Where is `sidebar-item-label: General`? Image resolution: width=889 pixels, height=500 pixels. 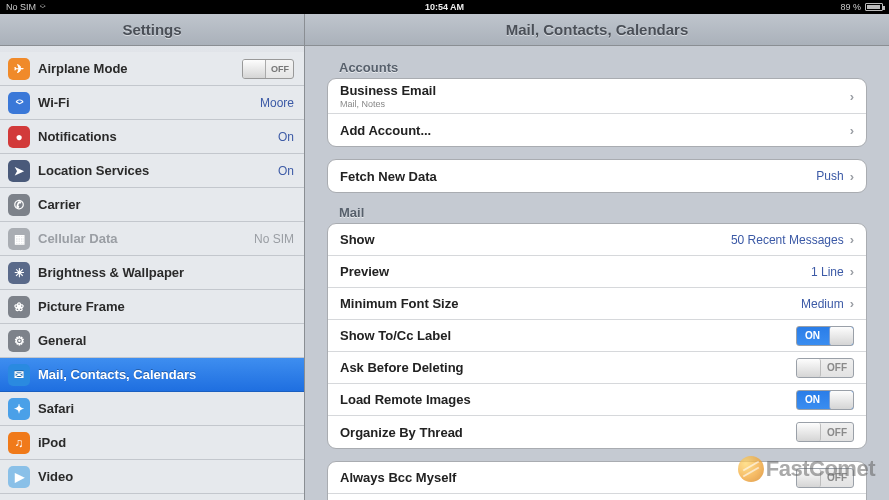
sidebar-item-label: General is located at coordinates (62, 340).